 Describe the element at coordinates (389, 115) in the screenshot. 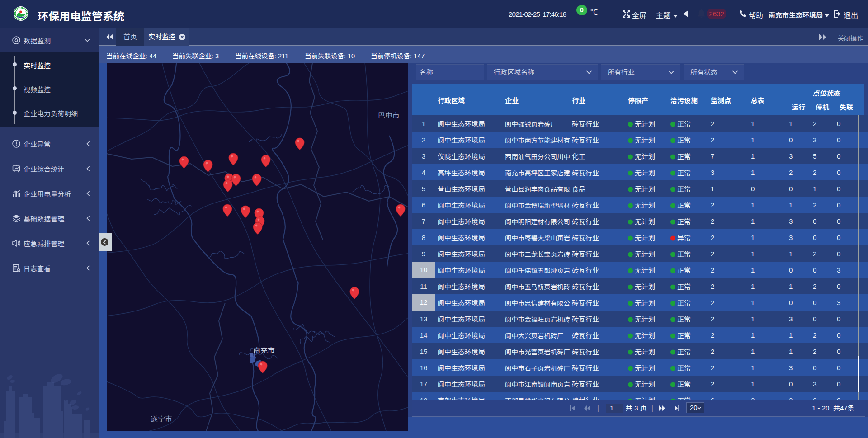

I see `svg-text: 巴中市` at that location.